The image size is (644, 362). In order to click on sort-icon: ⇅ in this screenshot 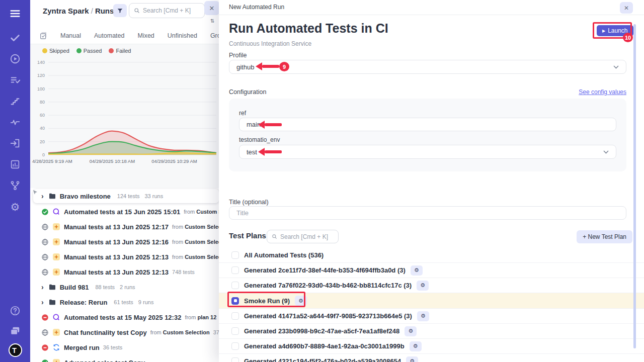, I will do `click(212, 21)`.